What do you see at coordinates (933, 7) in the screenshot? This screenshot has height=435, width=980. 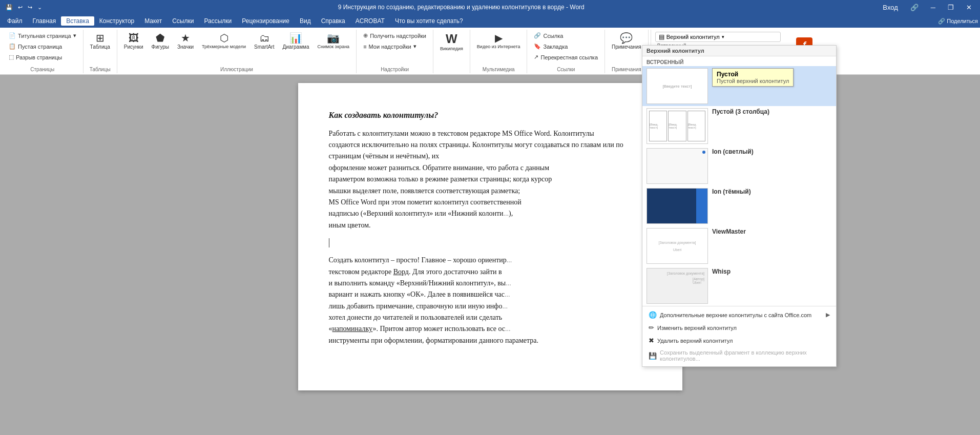 I see `minimize-button: ─` at bounding box center [933, 7].